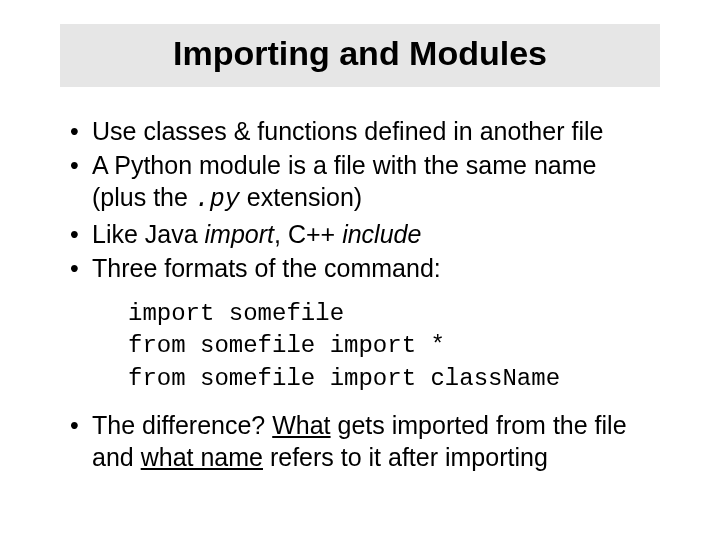  Describe the element at coordinates (182, 425) in the screenshot. I see `bullet-text: The difference?` at that location.